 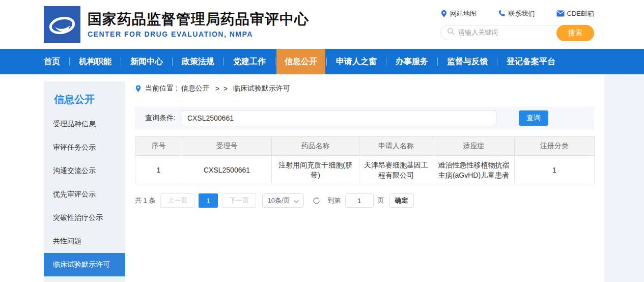 I want to click on sidebar-item-breakthrough-therapy: 突破性治疗公示, so click(x=85, y=218).